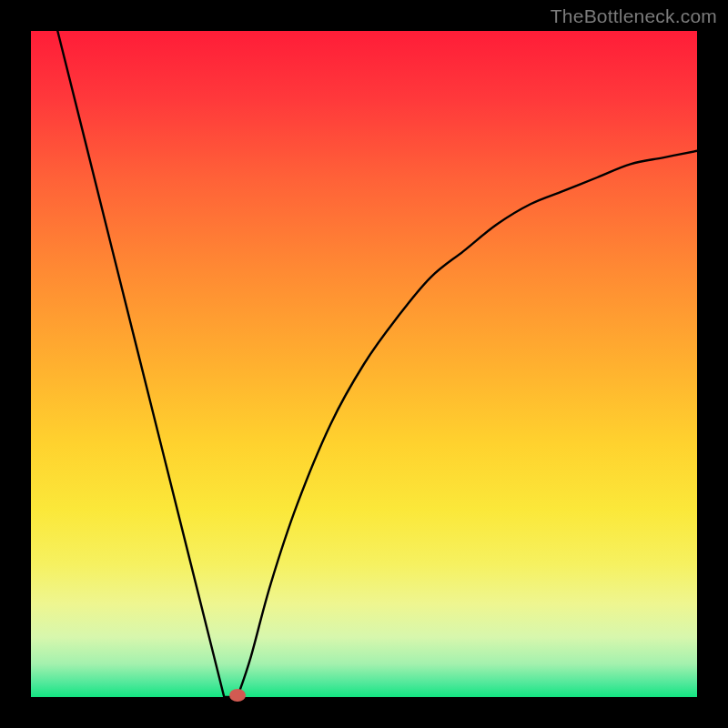 This screenshot has height=728, width=728. Describe the element at coordinates (238, 695) in the screenshot. I see `optimal-point-marker` at that location.